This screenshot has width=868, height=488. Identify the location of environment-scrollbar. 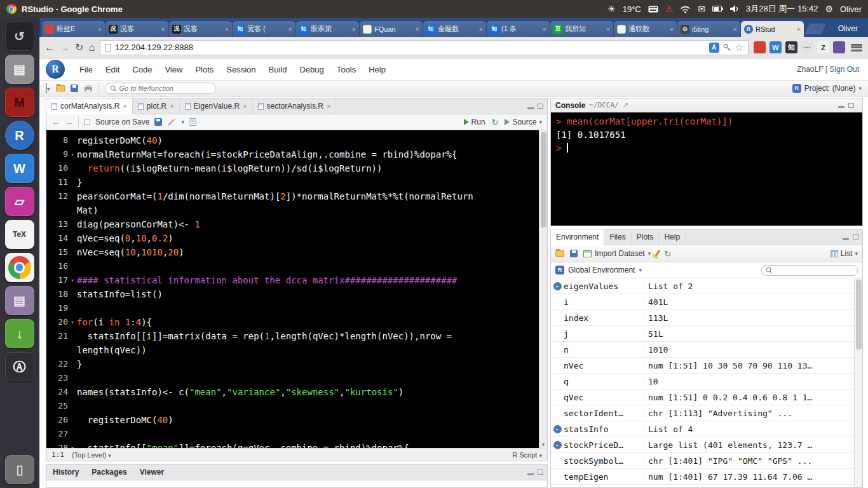
(858, 383).